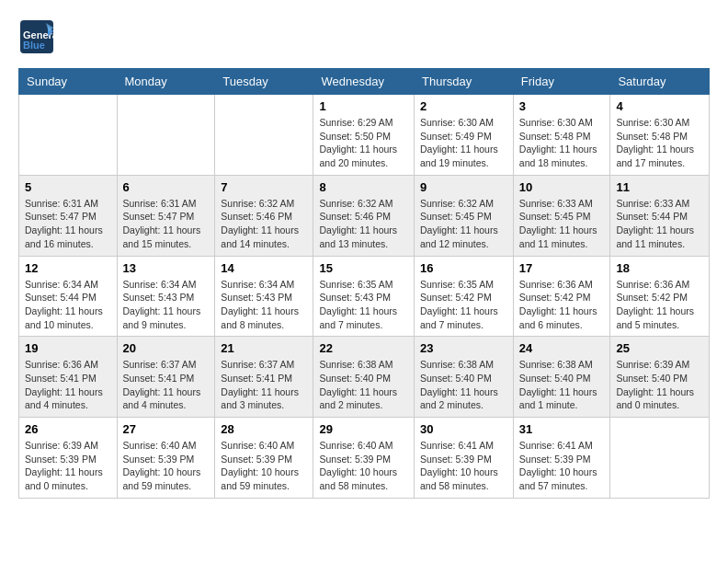 The image size is (728, 563). I want to click on day-number: 15, so click(364, 269).